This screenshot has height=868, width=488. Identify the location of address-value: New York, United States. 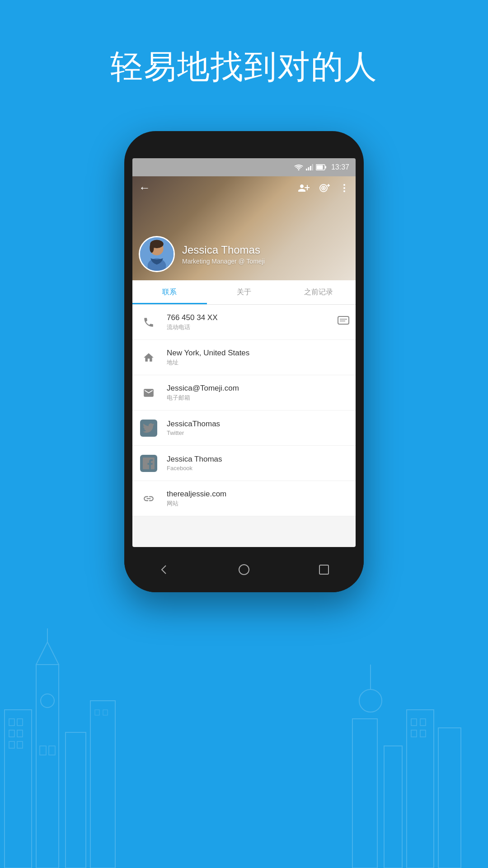
(258, 353).